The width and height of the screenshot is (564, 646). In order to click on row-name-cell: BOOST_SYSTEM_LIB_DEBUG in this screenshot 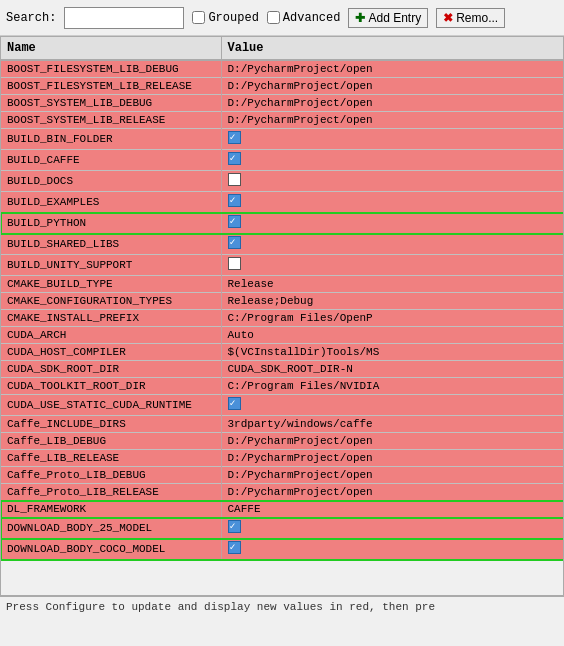, I will do `click(111, 104)`.